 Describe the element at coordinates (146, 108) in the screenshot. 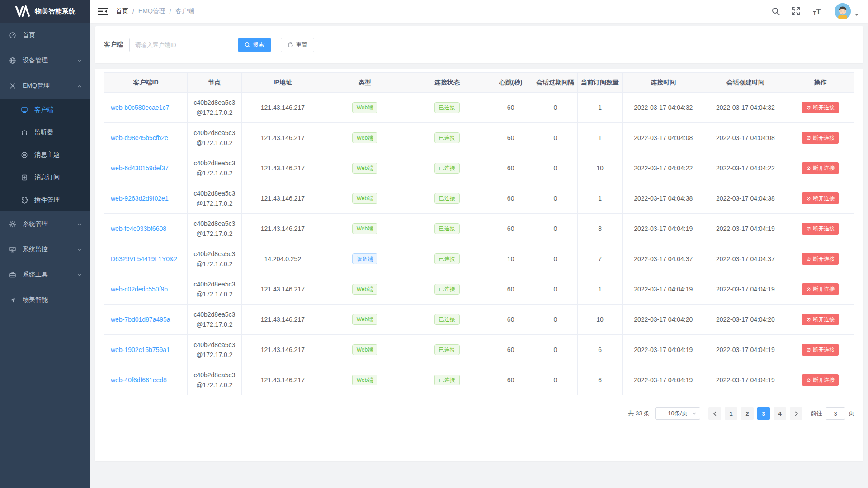

I see `cell-client-id: web-b0c580ecae1c7` at that location.